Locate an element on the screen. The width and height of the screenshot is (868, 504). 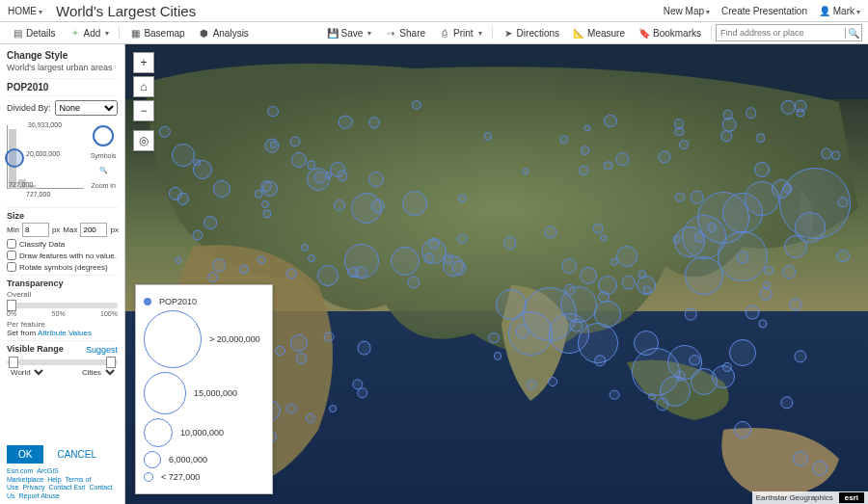
zoom-in-icon: 🔍 is located at coordinates (103, 171).